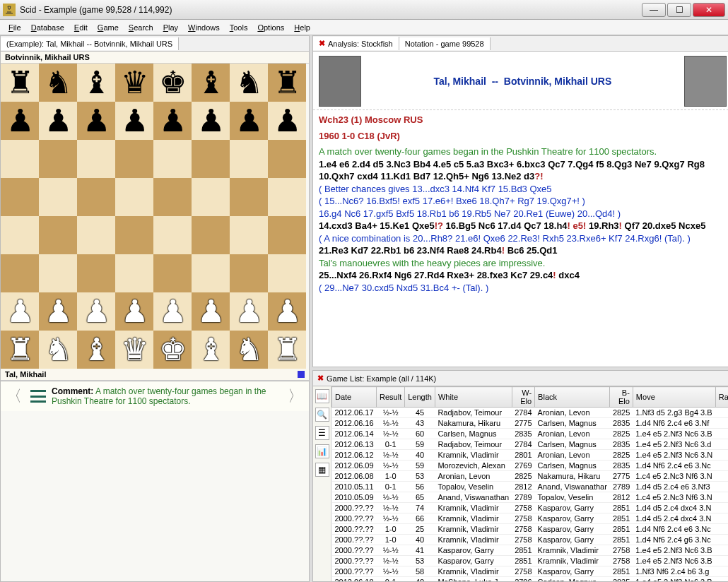  What do you see at coordinates (14, 396) in the screenshot?
I see `prev-move-button: 〈` at bounding box center [14, 396].